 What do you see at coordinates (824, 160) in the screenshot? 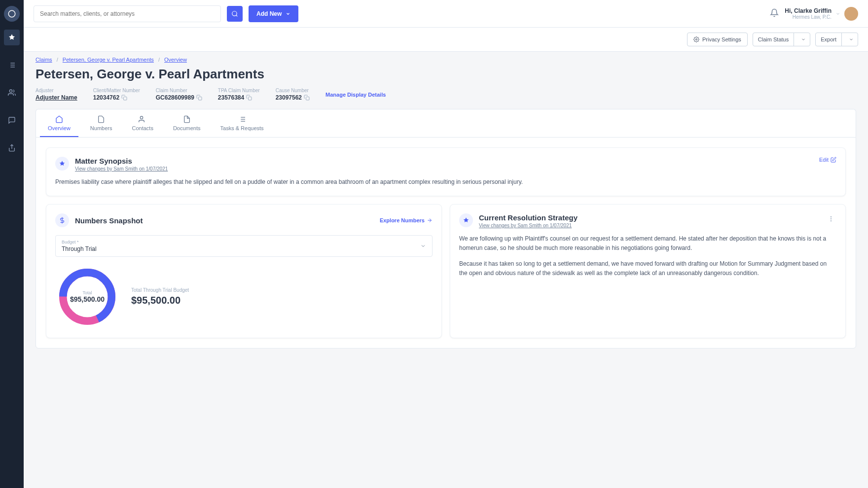
I see `edit-label: Edit` at bounding box center [824, 160].